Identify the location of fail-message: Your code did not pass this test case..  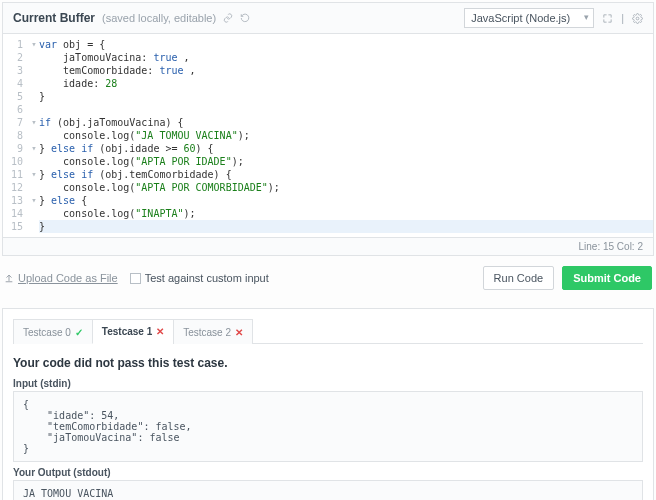
(328, 363).